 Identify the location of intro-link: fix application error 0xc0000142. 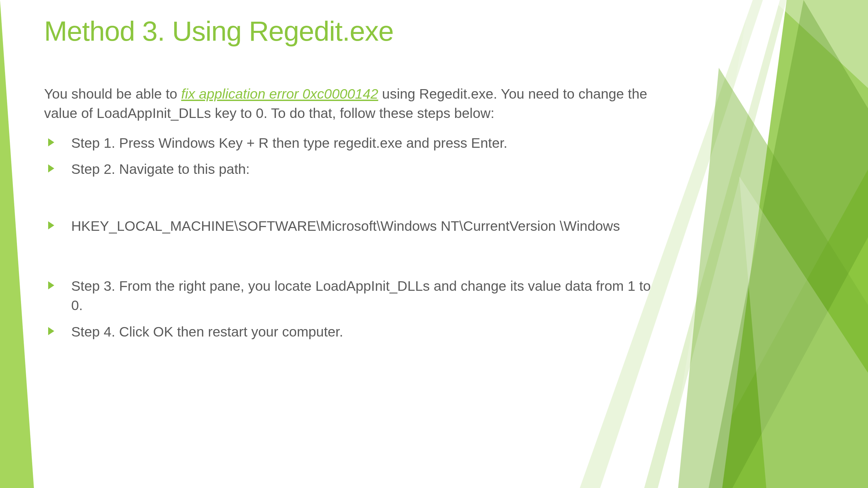
(279, 94).